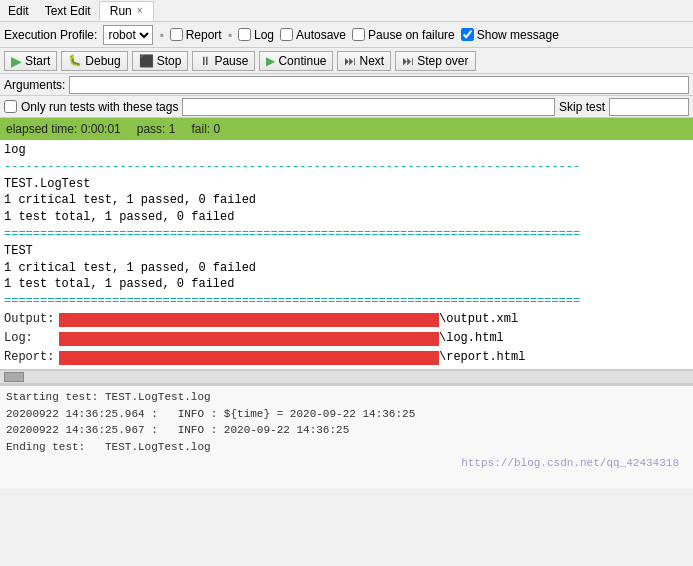 Image resolution: width=693 pixels, height=566 pixels. What do you see at coordinates (346, 268) in the screenshot?
I see `output-line-critical2: 1 critical test, 1 passed, 0 failed` at bounding box center [346, 268].